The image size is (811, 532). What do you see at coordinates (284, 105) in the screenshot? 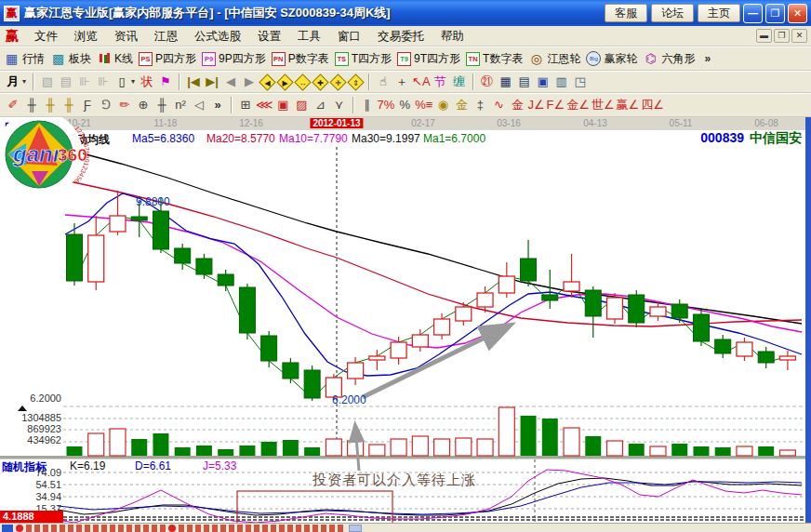
I see `draw-tool-15: ▣` at bounding box center [284, 105].